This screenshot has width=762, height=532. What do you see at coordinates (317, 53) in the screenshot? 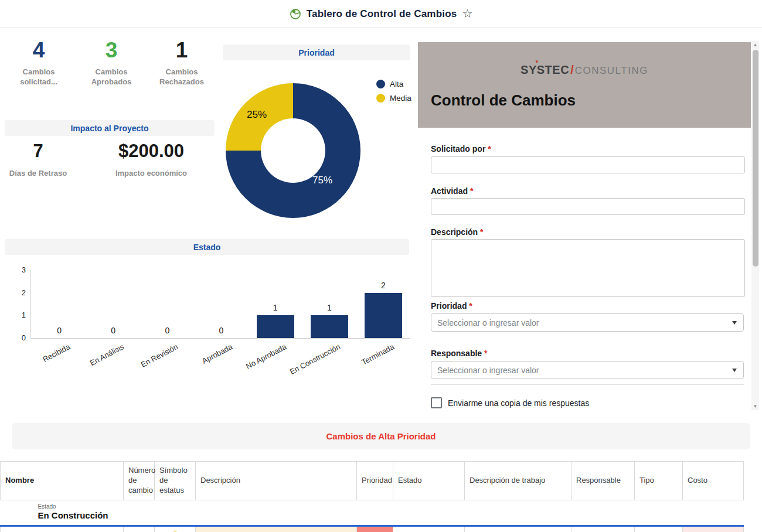
I see `prioridad-panel-title: Prioridad` at bounding box center [317, 53].